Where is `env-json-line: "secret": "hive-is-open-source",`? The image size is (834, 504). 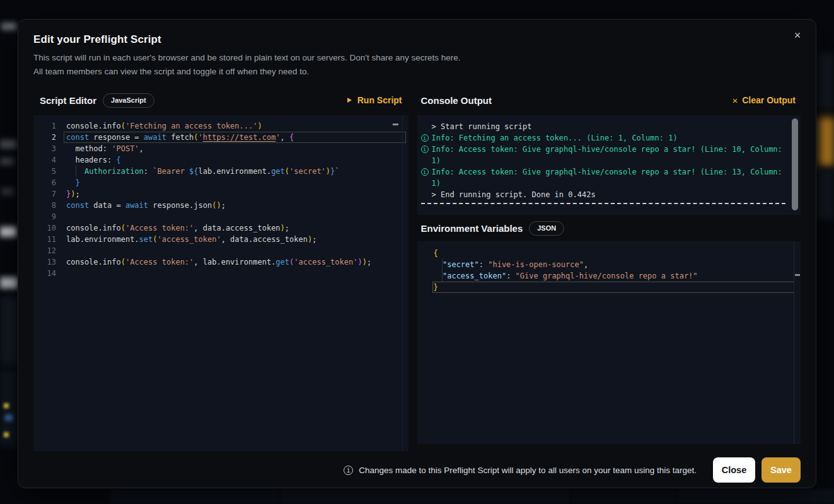 env-json-line: "secret": "hive-is-open-source", is located at coordinates (613, 265).